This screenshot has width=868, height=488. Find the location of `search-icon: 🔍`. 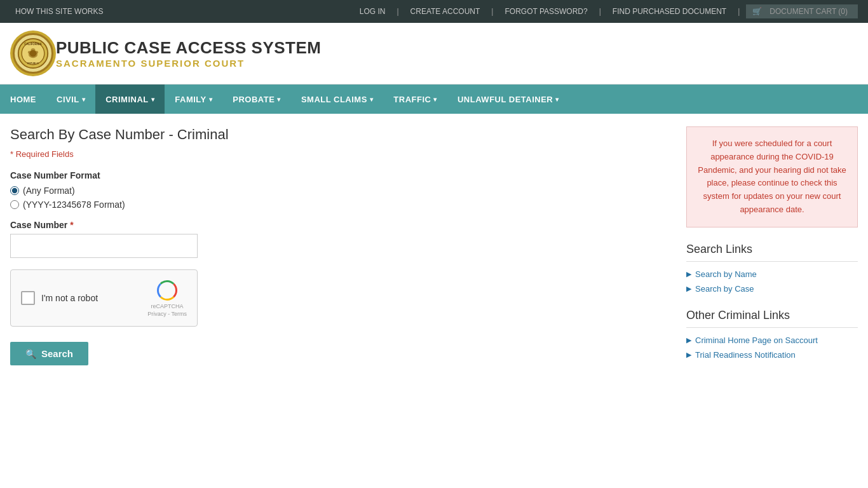

search-icon: 🔍 is located at coordinates (31, 354).